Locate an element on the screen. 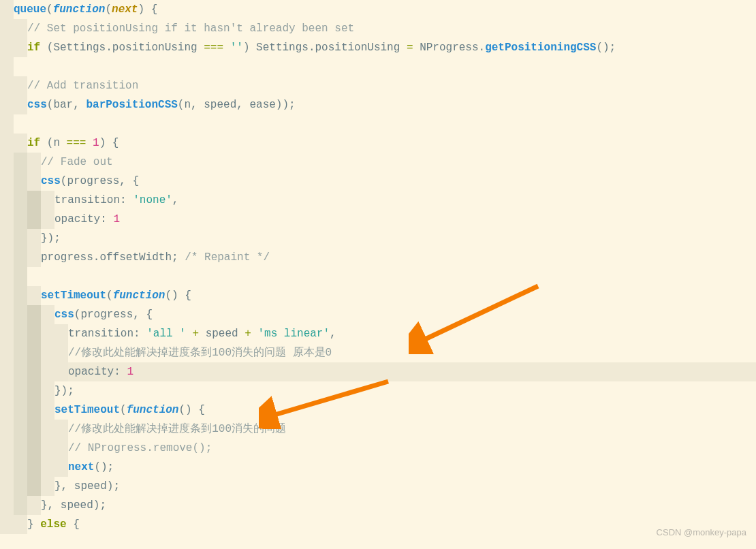 The width and height of the screenshot is (756, 549). code-line: opacity: 1 is located at coordinates (378, 219).